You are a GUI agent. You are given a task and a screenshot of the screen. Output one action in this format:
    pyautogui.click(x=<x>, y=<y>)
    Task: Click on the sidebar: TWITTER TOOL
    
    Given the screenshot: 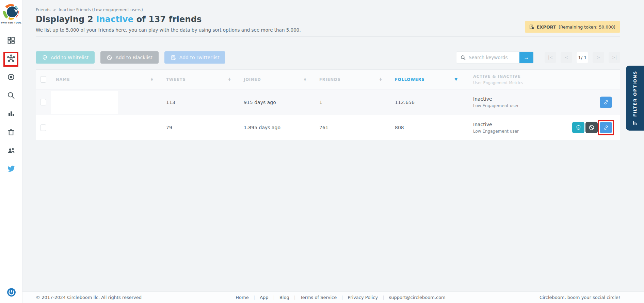 What is the action you would take?
    pyautogui.click(x=11, y=152)
    